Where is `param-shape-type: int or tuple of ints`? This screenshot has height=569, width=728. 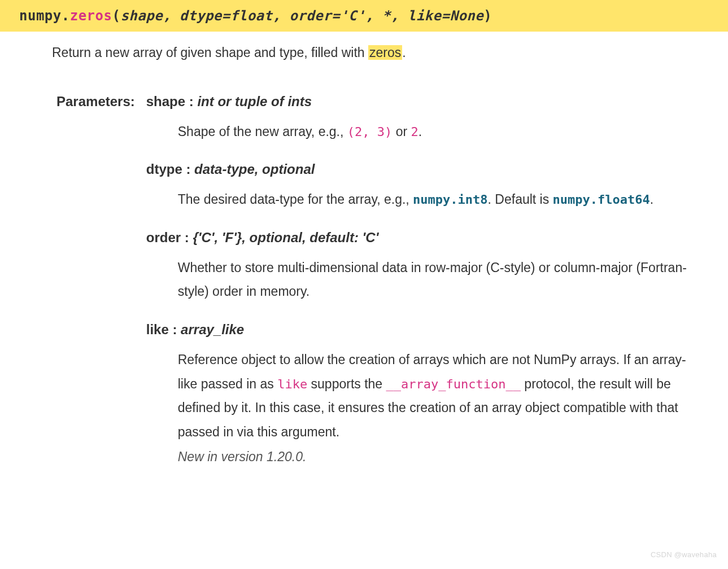
param-shape-type: int or tuple of ints is located at coordinates (254, 102).